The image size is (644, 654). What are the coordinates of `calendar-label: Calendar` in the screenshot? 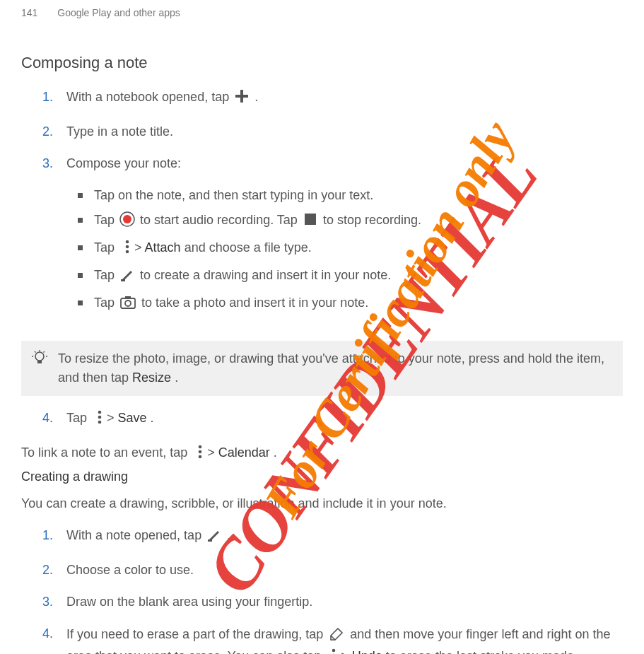 It's located at (245, 452).